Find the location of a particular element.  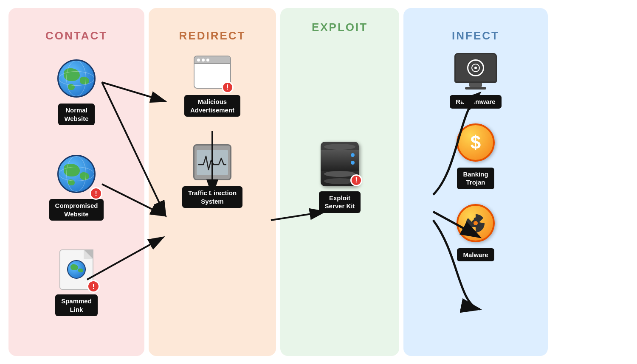

tds-ecg-svg is located at coordinates (212, 162).